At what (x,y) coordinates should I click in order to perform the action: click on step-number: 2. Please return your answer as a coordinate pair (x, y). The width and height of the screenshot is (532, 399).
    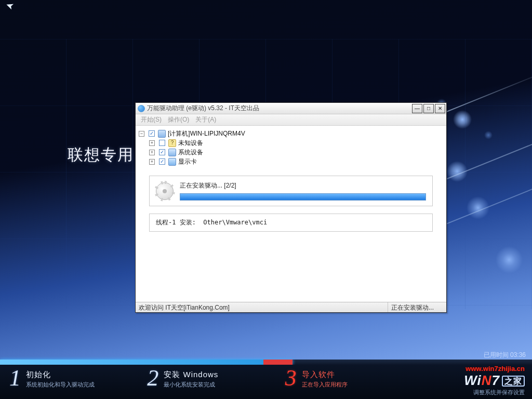
    Looking at the image, I should click on (153, 378).